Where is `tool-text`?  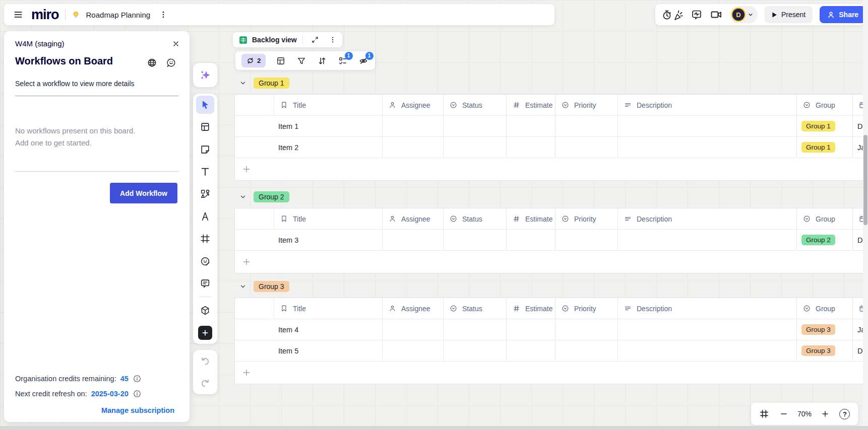
tool-text is located at coordinates (205, 172).